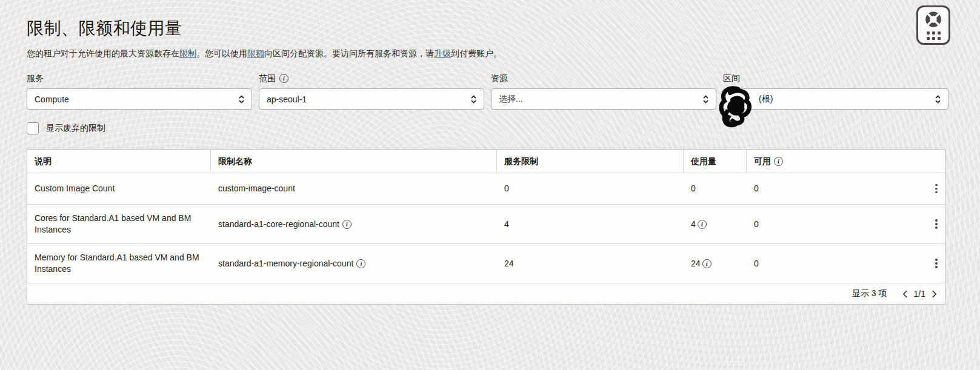  Describe the element at coordinates (590, 263) in the screenshot. I see `cell-service-limit: 24` at that location.